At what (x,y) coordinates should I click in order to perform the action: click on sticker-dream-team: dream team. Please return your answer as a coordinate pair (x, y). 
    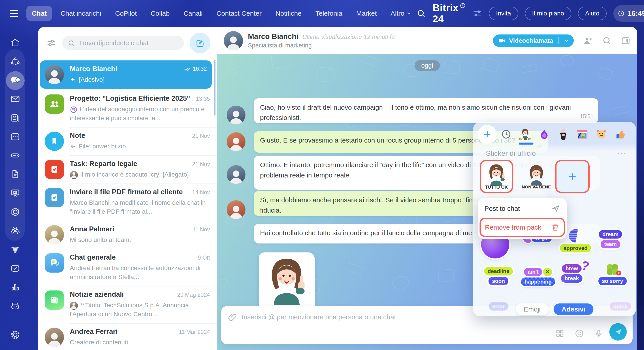
    Looking at the image, I should click on (610, 239).